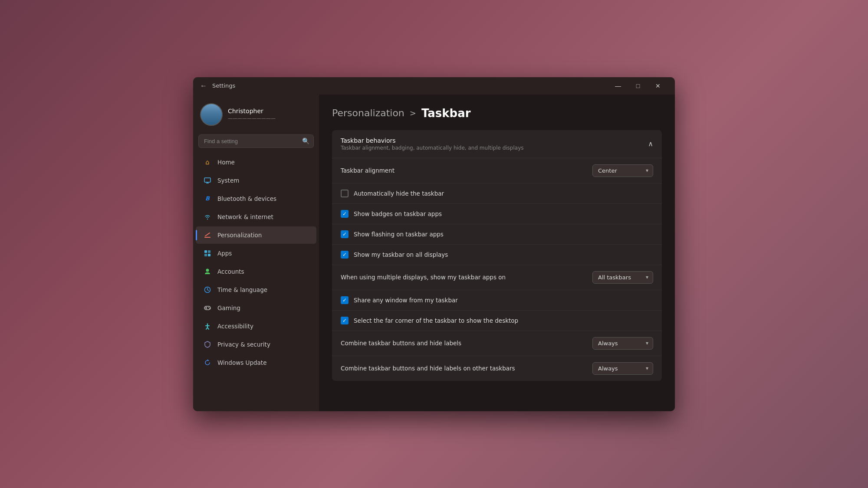 This screenshot has height=488, width=868. What do you see at coordinates (204, 86) in the screenshot?
I see `back-button: ←` at bounding box center [204, 86].